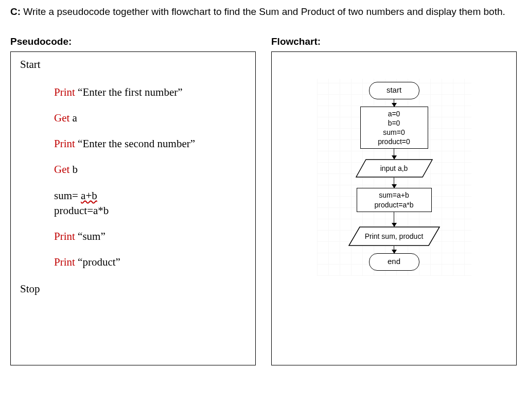  Describe the element at coordinates (98, 262) in the screenshot. I see `pc-text: “product”` at that location.